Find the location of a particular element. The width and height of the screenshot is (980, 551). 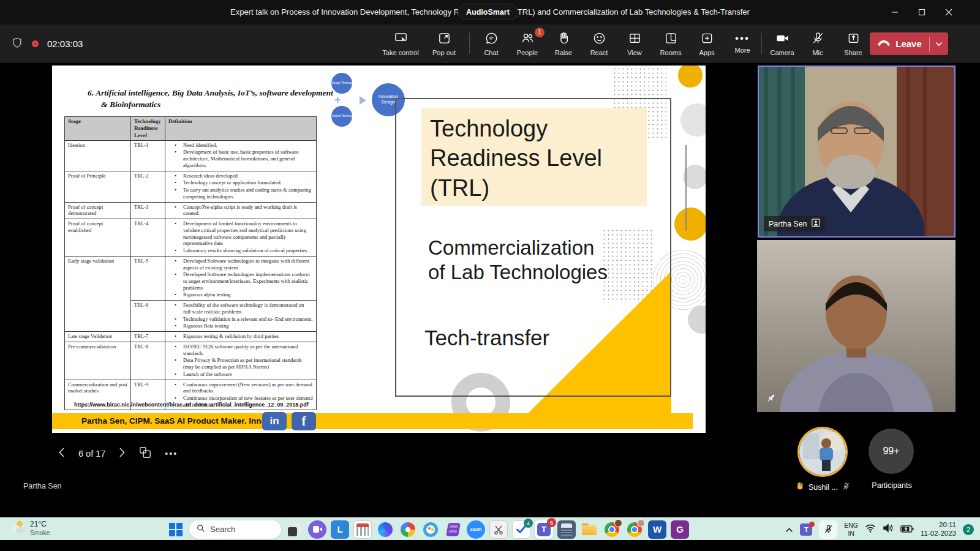

chat-button: Chat is located at coordinates (491, 43).